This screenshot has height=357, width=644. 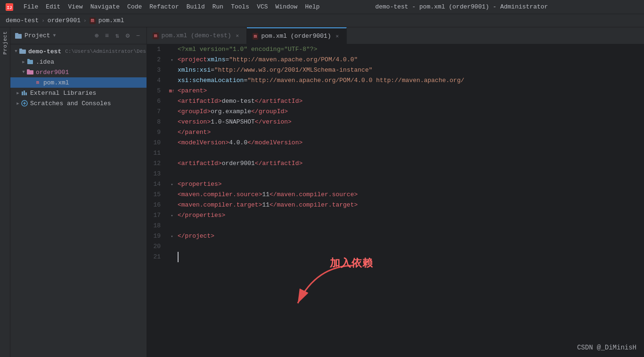 I want to click on vertical-tab: Project, so click(x=5, y=192).